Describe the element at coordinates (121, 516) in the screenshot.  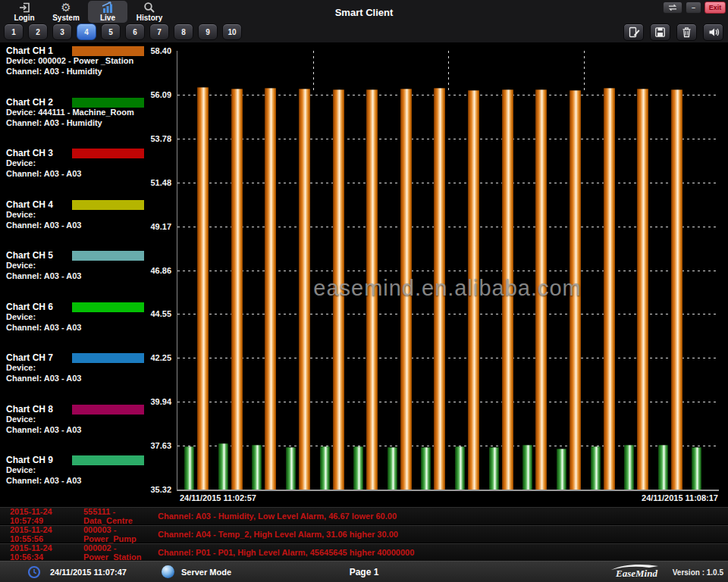
I see `alarm-device: 555111 - Data_Centre` at that location.